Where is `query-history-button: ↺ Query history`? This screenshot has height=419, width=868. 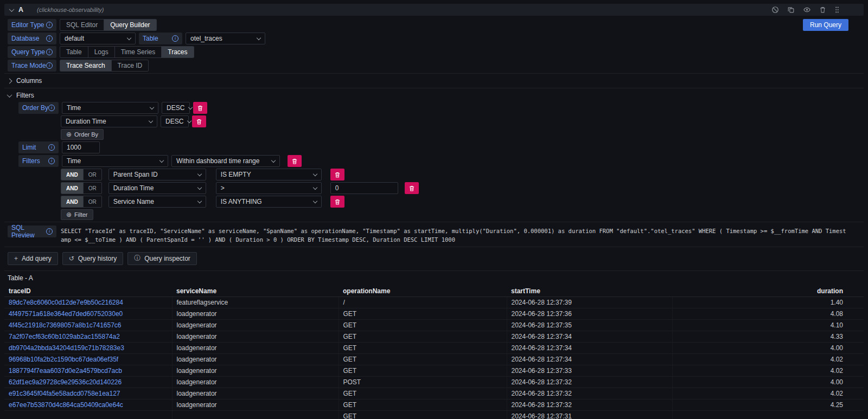
query-history-button: ↺ Query history is located at coordinates (93, 259).